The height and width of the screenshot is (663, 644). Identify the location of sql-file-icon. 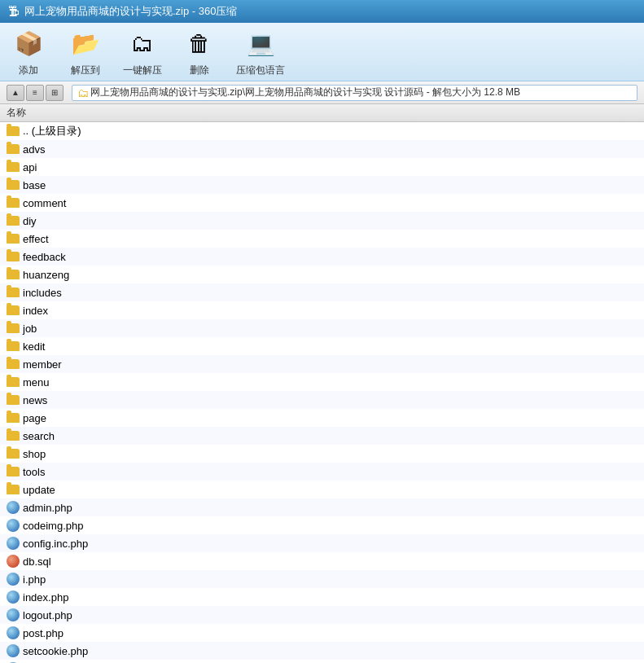
(13, 561).